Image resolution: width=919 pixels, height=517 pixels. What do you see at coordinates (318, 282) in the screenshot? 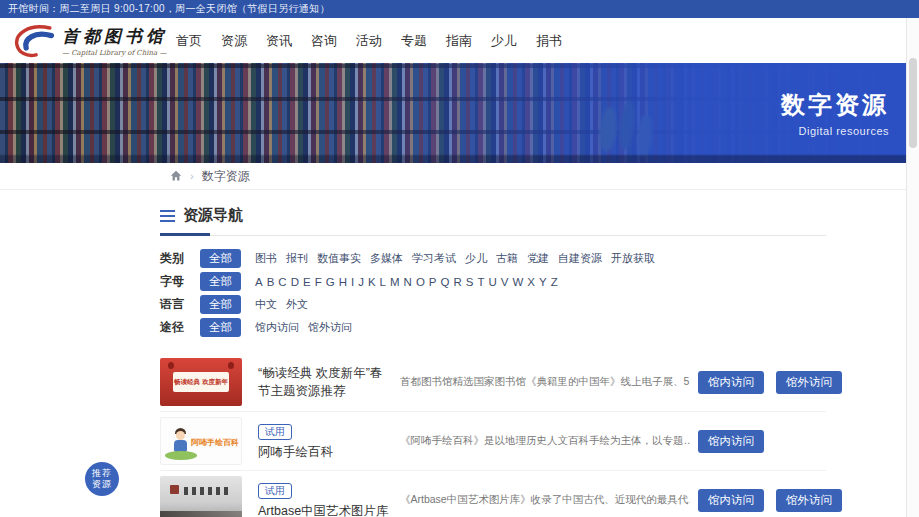
I see `filter-option-letter: F` at bounding box center [318, 282].